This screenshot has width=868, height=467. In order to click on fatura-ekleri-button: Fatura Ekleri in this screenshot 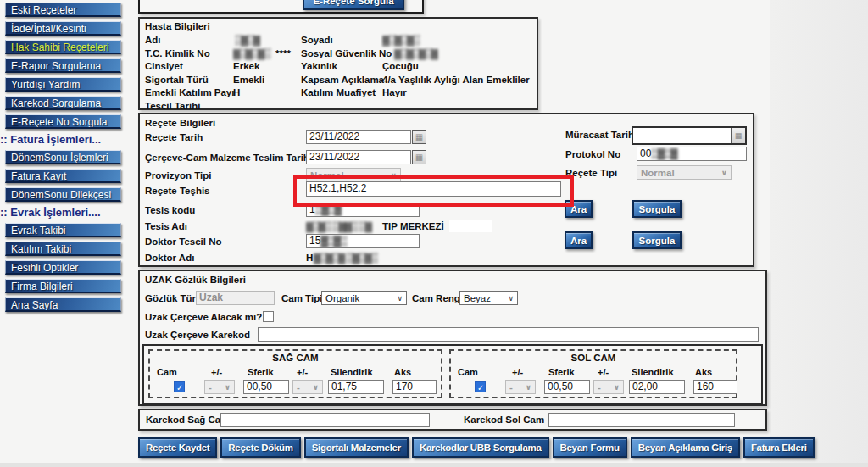, I will do `click(779, 448)`.